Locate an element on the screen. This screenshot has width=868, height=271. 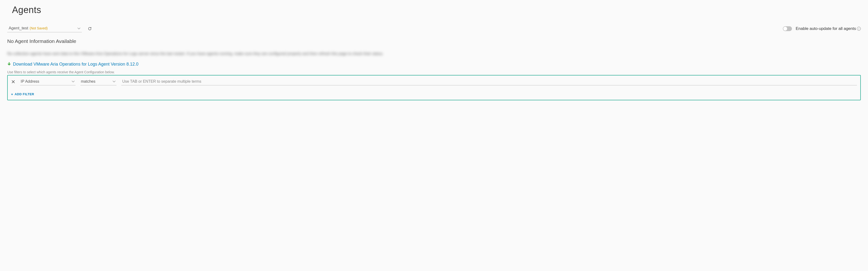
filter-field-select: IP Address is located at coordinates (48, 82).